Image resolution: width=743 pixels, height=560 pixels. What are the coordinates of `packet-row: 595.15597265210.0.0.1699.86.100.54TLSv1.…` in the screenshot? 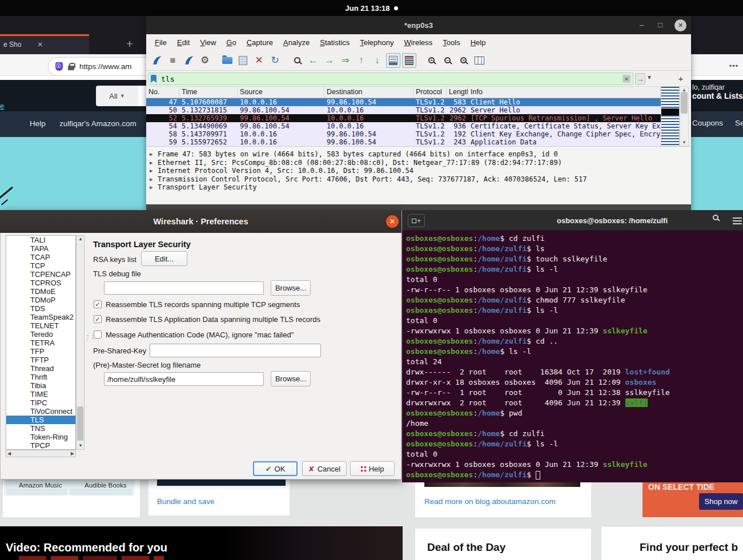 It's located at (403, 142).